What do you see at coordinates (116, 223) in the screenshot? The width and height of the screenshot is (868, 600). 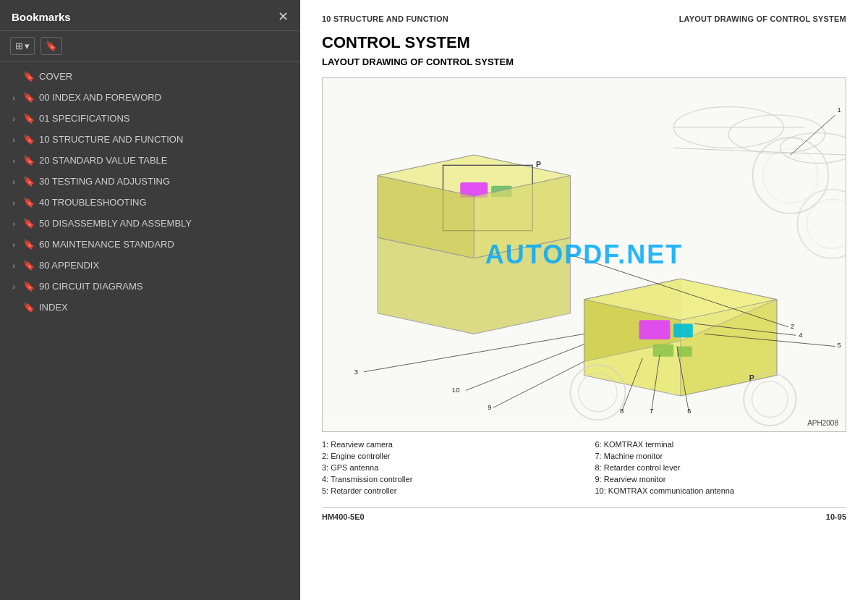 I see `sidebar-item-label: 50 DISASSEMBLY AND ASSEMBLY` at bounding box center [116, 223].